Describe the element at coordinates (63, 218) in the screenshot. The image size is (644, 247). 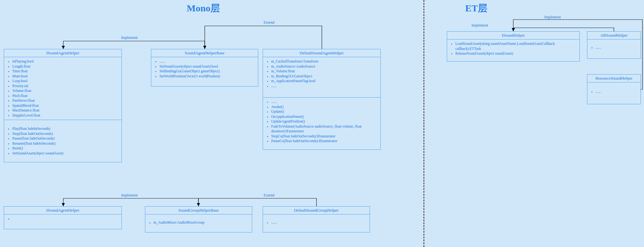
I see `class-isoundagenthelper-bottom: ISoundAgentHelper` at that location.